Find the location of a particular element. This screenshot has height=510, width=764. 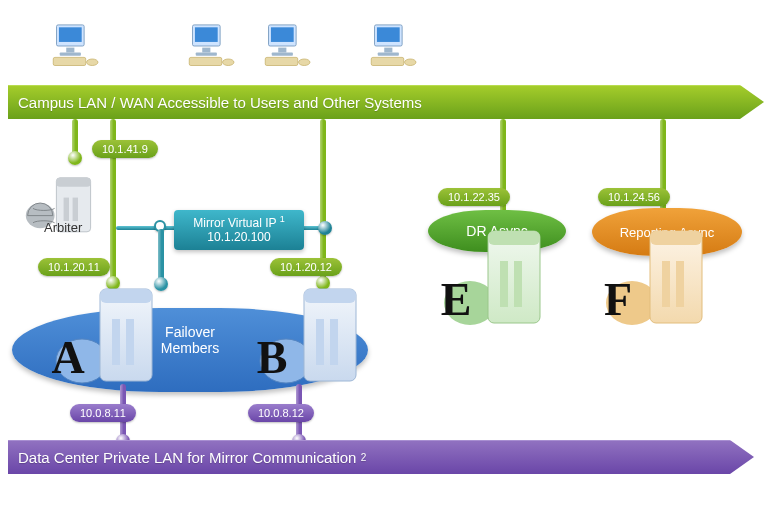

server-a-letter: A is located at coordinates (68, 357).